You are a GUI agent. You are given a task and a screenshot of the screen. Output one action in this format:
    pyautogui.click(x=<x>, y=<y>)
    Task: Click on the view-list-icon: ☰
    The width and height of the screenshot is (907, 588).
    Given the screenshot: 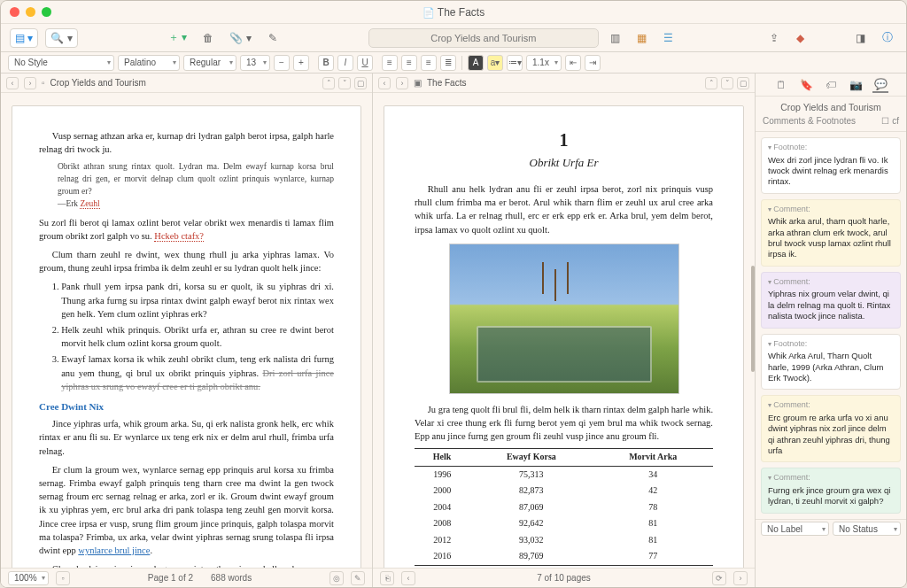 What is the action you would take?
    pyautogui.click(x=669, y=38)
    